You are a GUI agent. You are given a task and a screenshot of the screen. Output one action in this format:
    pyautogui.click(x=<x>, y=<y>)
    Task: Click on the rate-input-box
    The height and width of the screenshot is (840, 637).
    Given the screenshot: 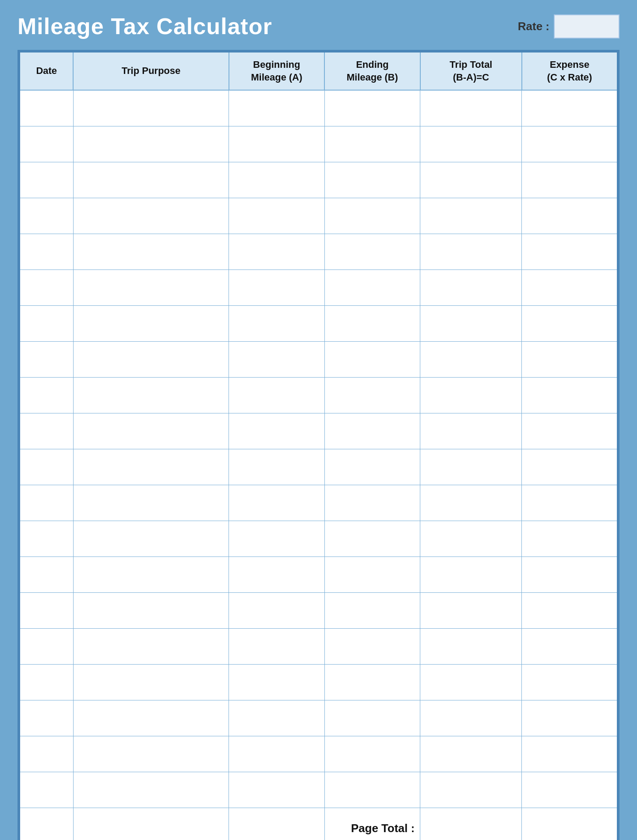 What is the action you would take?
    pyautogui.click(x=587, y=26)
    